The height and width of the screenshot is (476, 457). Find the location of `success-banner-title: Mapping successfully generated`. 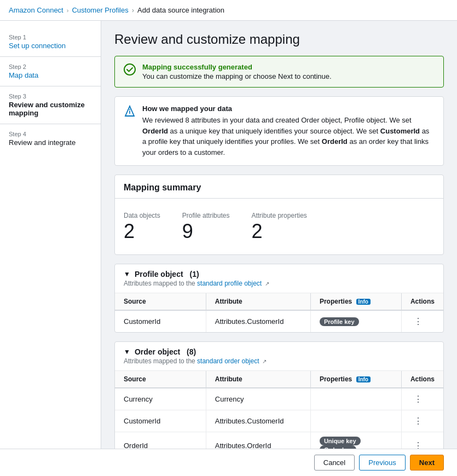

success-banner-title: Mapping successfully generated is located at coordinates (237, 67).